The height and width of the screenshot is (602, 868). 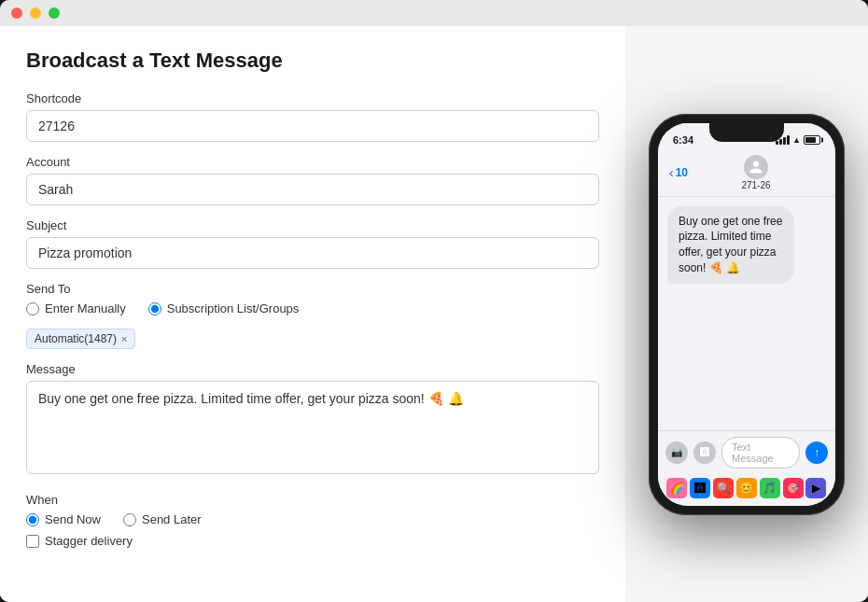 I want to click on message-textarea: Buy one get one free pizza. Limited time…, so click(x=313, y=427).